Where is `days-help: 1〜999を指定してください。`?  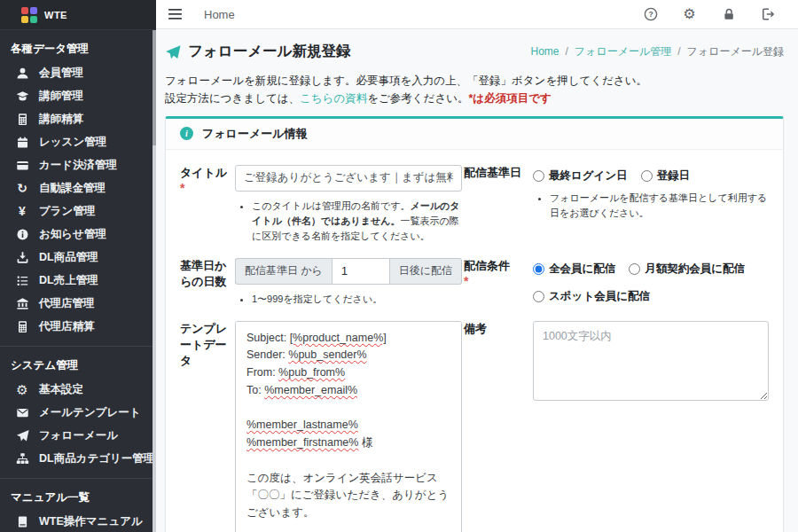
days-help: 1〜999を指定してください。 is located at coordinates (351, 300).